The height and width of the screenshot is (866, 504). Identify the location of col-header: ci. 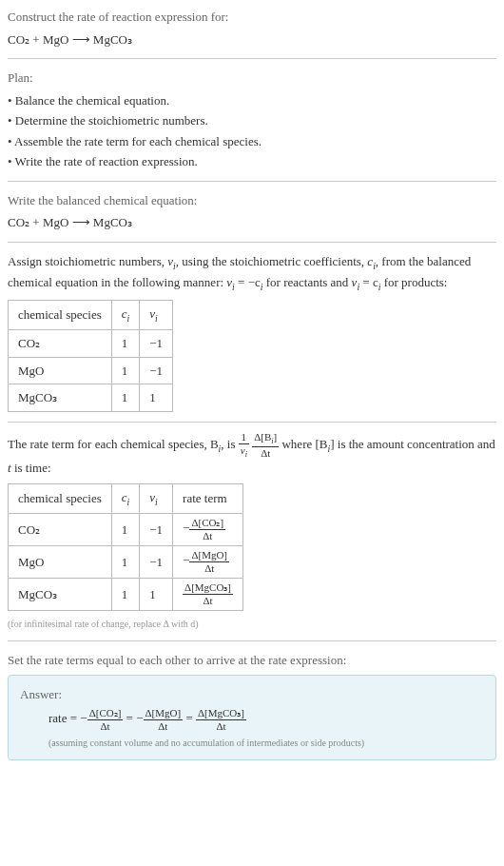
(126, 499).